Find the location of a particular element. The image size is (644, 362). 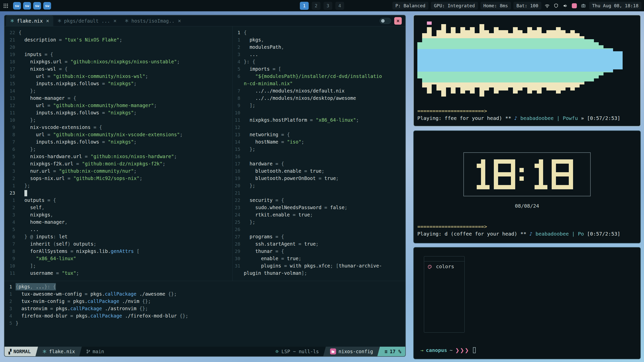

nix-snowflake-icon is located at coordinates (45, 351).